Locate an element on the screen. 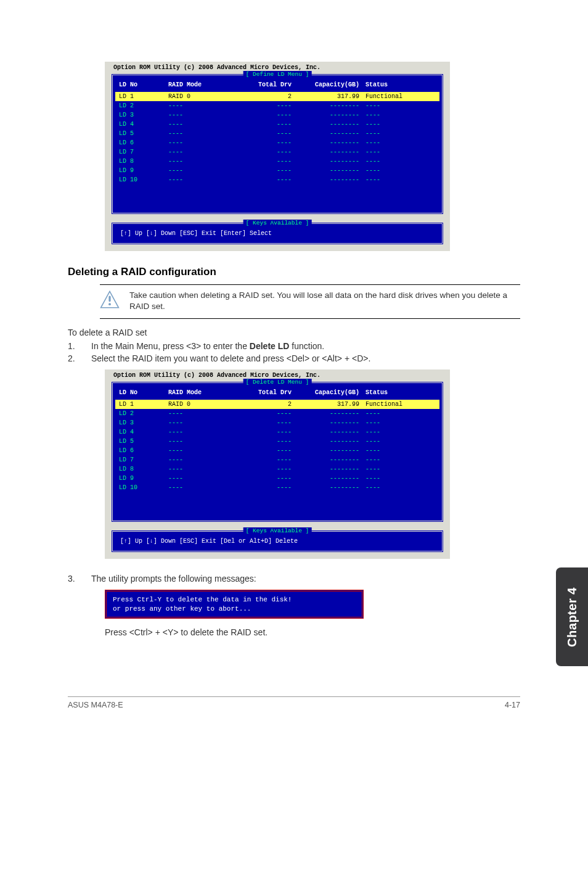 The height and width of the screenshot is (887, 588). keys-delete-text: [↑] Up [↓] Down [ESC] Exit [Del or Alt+D… is located at coordinates (277, 542).